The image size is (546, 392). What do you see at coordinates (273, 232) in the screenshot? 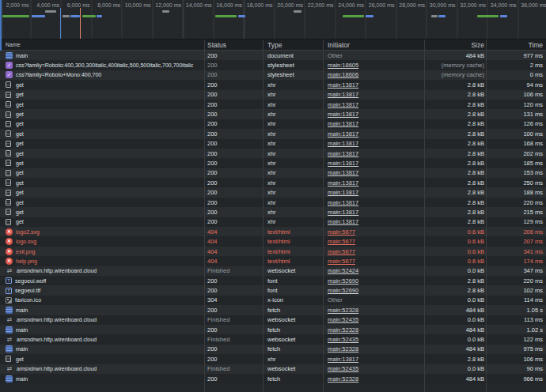
I see `table-row: logo2.svg404text/htmlmain:56770.6 kB206 …` at bounding box center [273, 232].